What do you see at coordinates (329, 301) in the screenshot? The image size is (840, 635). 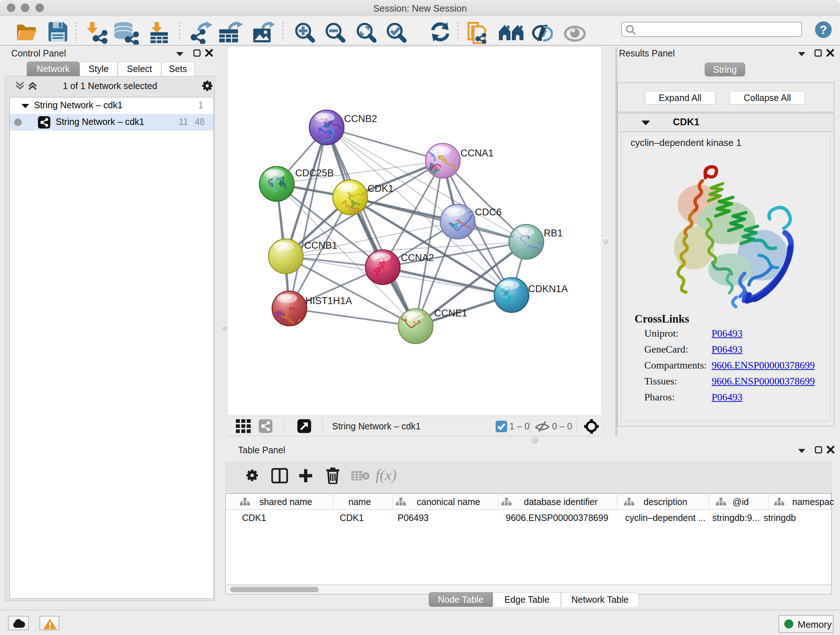 I see `svg-text: HIST1H1A` at bounding box center [329, 301].